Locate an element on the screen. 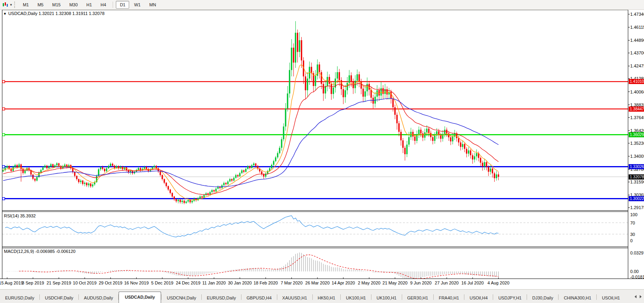  date-tick-label: 29 Oct 2019 is located at coordinates (111, 283).